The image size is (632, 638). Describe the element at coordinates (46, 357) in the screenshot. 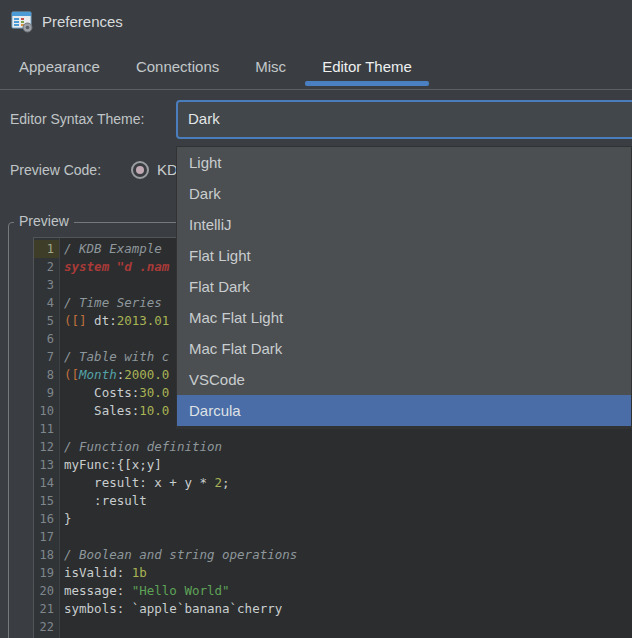

I see `line-number: 7` at that location.